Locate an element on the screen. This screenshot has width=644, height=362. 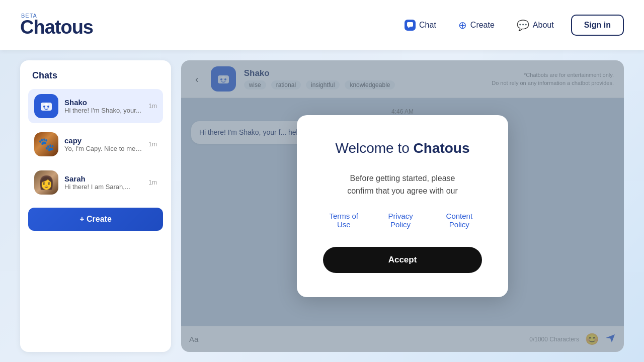
modal-links: Terms of Use Privacy Policy Content Poli… is located at coordinates (403, 220).